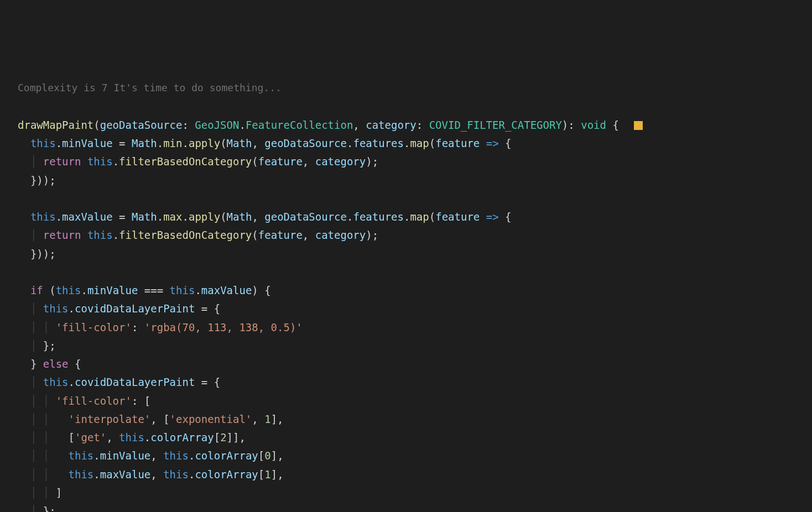 This screenshot has width=812, height=512. Describe the element at coordinates (211, 419) in the screenshot. I see `exponential-literal: 'exponential'` at that location.